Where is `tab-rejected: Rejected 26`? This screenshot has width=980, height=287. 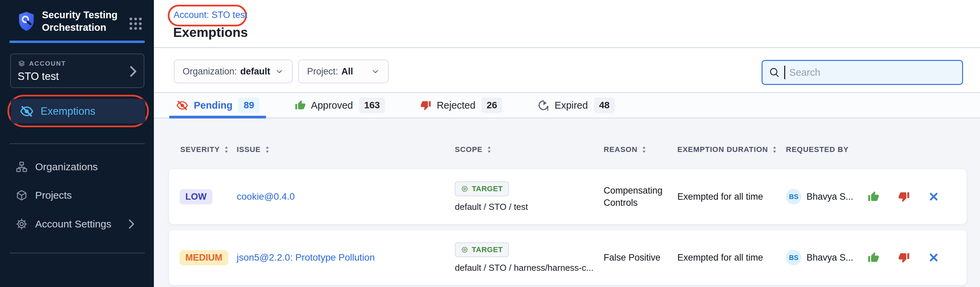 tab-rejected: Rejected 26 is located at coordinates (461, 105).